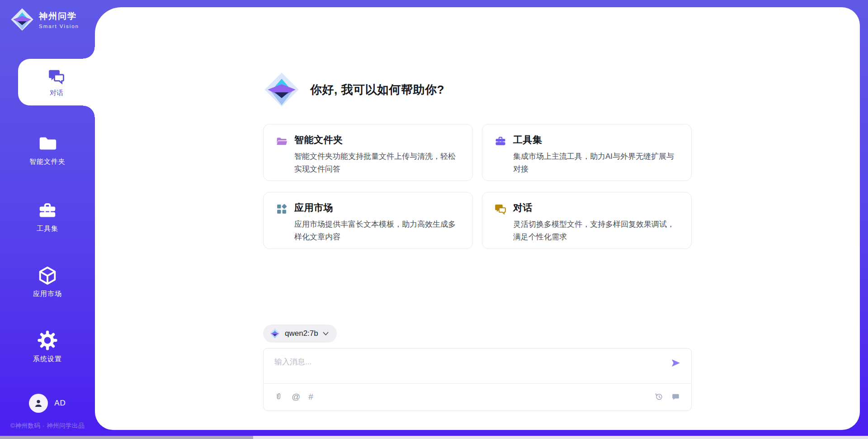 The width and height of the screenshot is (868, 439). Describe the element at coordinates (477, 186) in the screenshot. I see `feature-cards: 智能文件夹 智能文件夹功能支持批量文件上传与清洗，轻松实现文件问答` at that location.